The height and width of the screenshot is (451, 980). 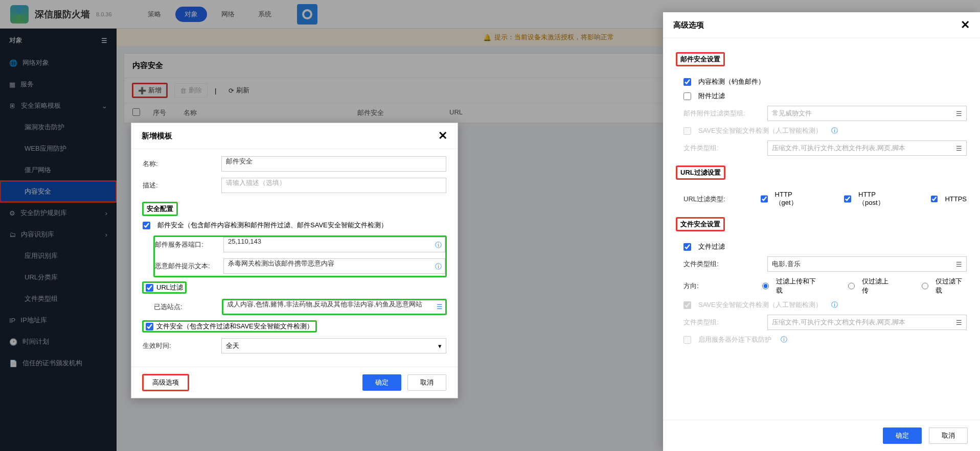 I want to click on nav-object: 对象, so click(x=191, y=14).